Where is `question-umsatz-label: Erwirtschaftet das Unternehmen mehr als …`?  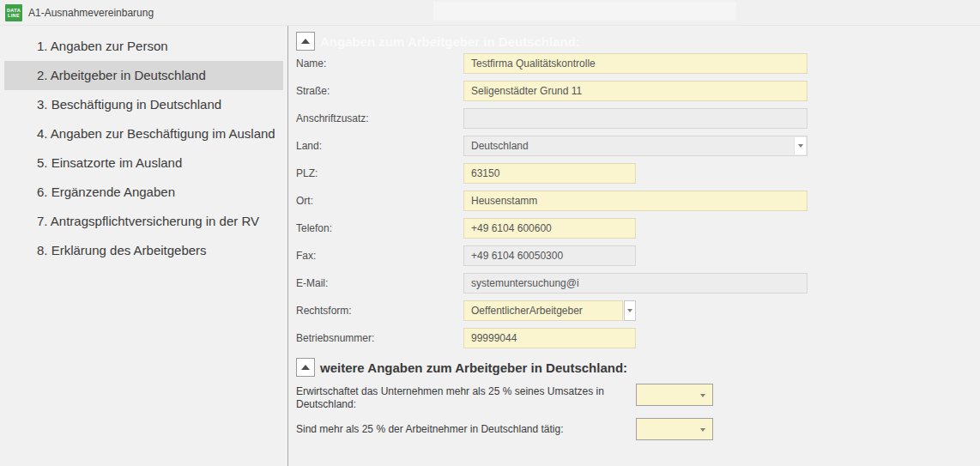 question-umsatz-label: Erwirtschaftet das Unternehmen mehr als … is located at coordinates (466, 397).